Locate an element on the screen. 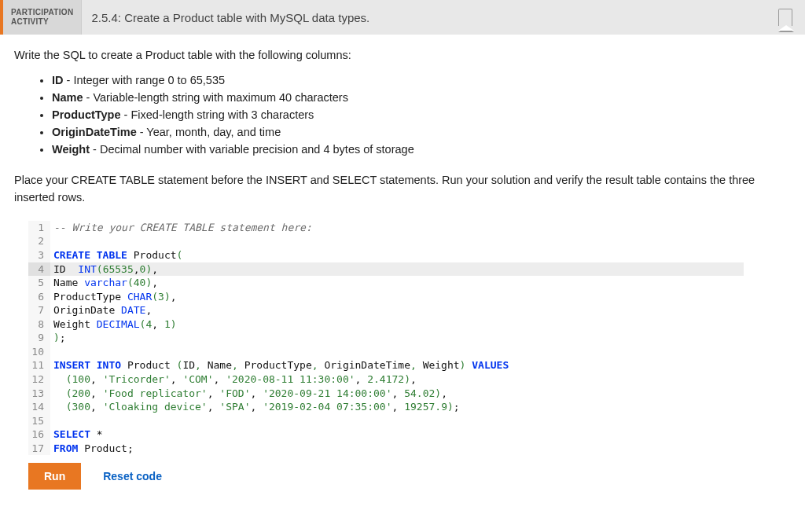 The width and height of the screenshot is (805, 532). code-line: 9); is located at coordinates (386, 338).